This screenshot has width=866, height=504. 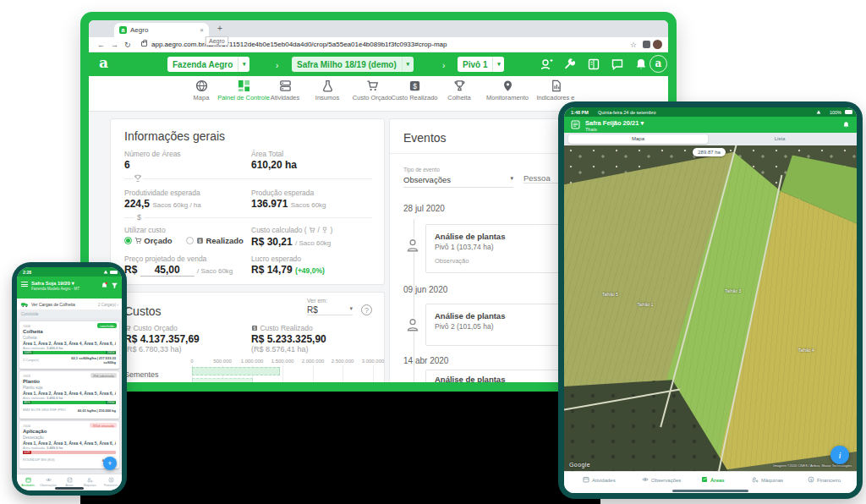 What do you see at coordinates (69, 489) in the screenshot?
I see `home-indicator` at bounding box center [69, 489].